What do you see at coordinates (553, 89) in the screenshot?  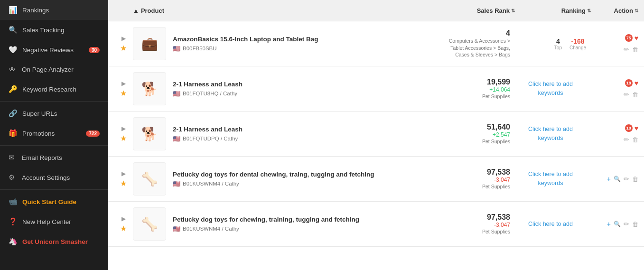 I see `ranking-cell-1: Click here to add keywords` at bounding box center [553, 89].